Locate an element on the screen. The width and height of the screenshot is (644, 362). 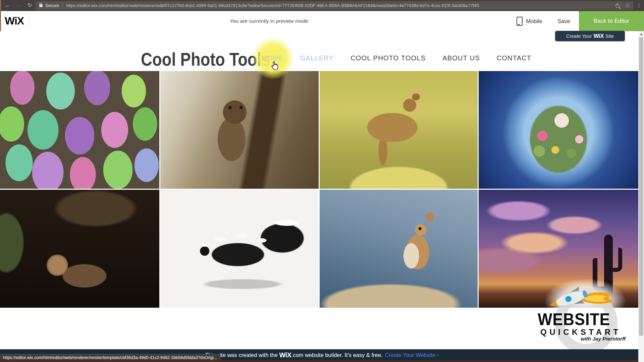
site-nav: HOME GALLERY COOL PHOTO TOOLS ABOUT US C… is located at coordinates (396, 58).